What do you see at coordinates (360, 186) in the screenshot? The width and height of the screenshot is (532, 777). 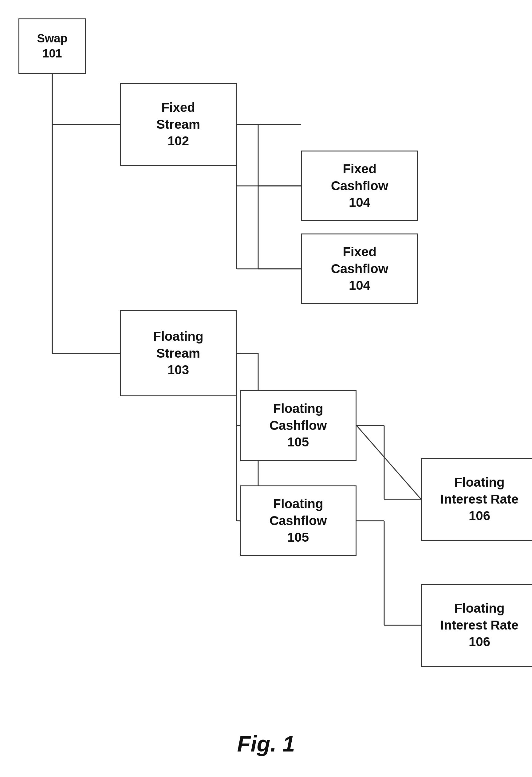 I see `node-fixed-cashflow-1-line2: Cashflow` at bounding box center [360, 186].